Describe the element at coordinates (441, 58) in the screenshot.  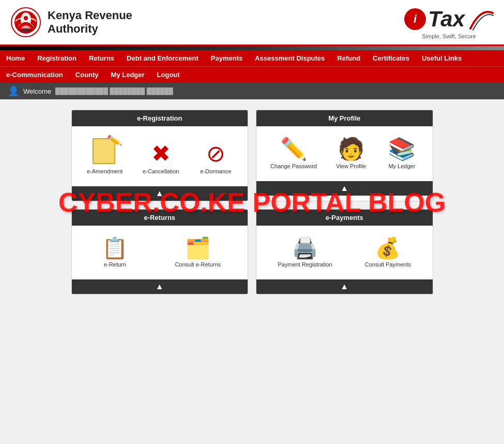
I see `nav-useful-links: Useful Links` at that location.